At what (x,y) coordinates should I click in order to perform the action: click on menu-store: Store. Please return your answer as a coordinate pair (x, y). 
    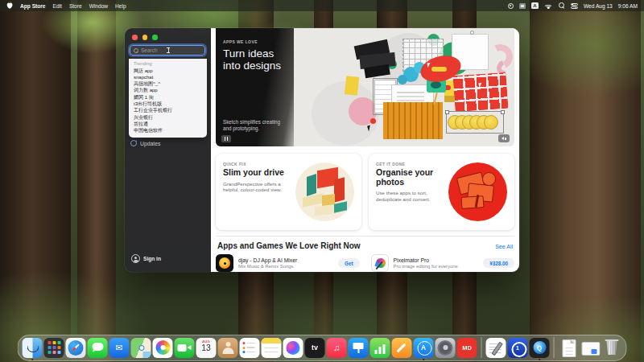
    Looking at the image, I should click on (76, 6).